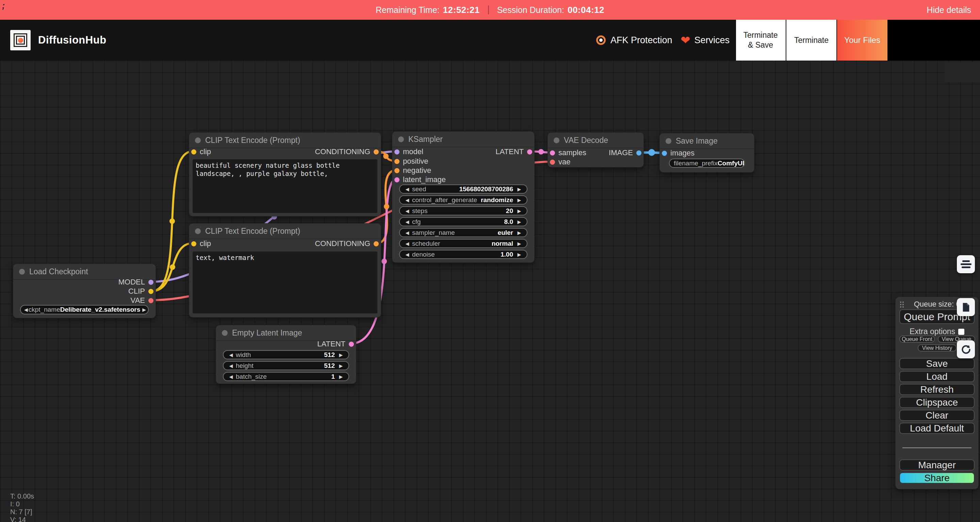 The image size is (980, 522). Describe the element at coordinates (917, 339) in the screenshot. I see `queue-front-button: Queue Front` at that location.